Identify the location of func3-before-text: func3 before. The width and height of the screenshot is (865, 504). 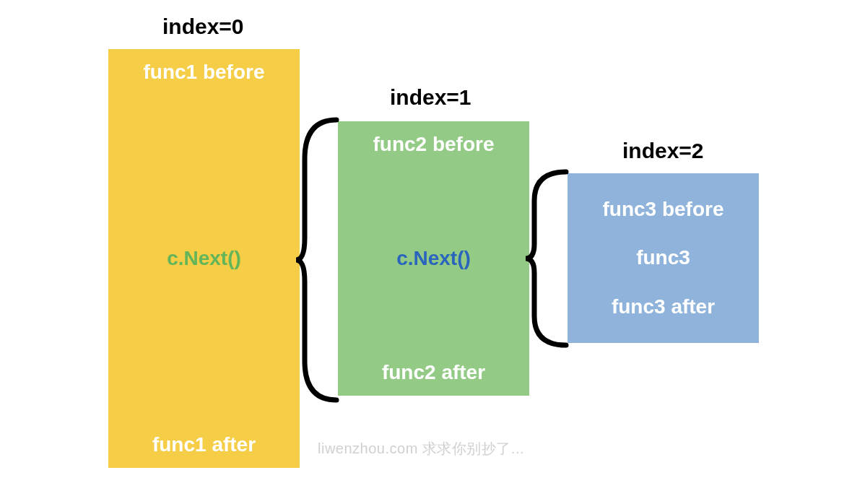
(663, 209).